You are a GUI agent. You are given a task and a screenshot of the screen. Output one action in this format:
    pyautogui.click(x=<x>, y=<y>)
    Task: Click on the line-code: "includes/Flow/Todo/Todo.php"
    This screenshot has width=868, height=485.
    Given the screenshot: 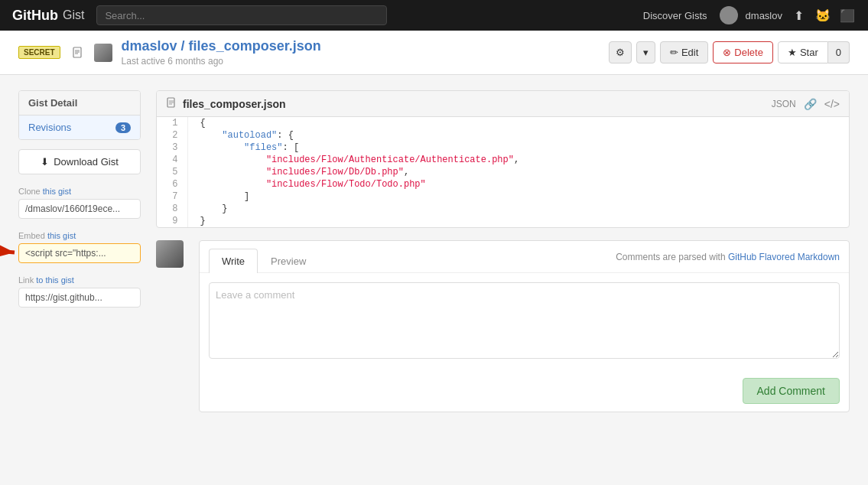 What is the action you would take?
    pyautogui.click(x=519, y=184)
    